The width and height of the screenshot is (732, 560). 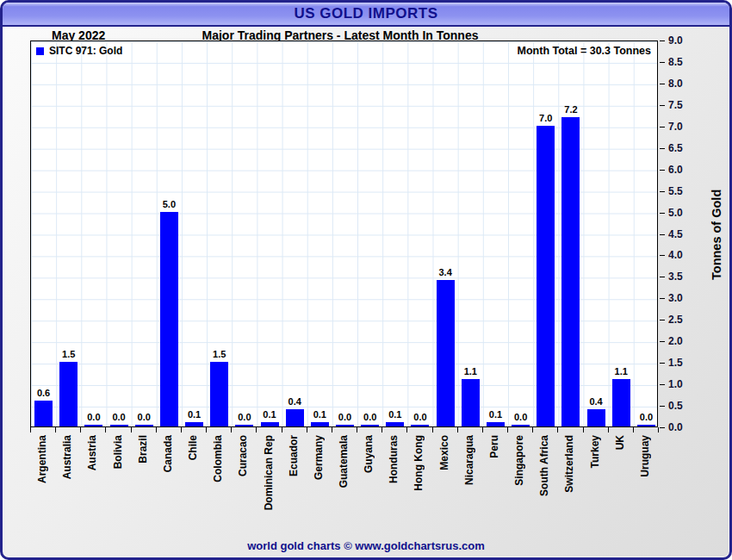 What do you see at coordinates (675, 320) in the screenshot?
I see `y-tick-label: 2.5` at bounding box center [675, 320].